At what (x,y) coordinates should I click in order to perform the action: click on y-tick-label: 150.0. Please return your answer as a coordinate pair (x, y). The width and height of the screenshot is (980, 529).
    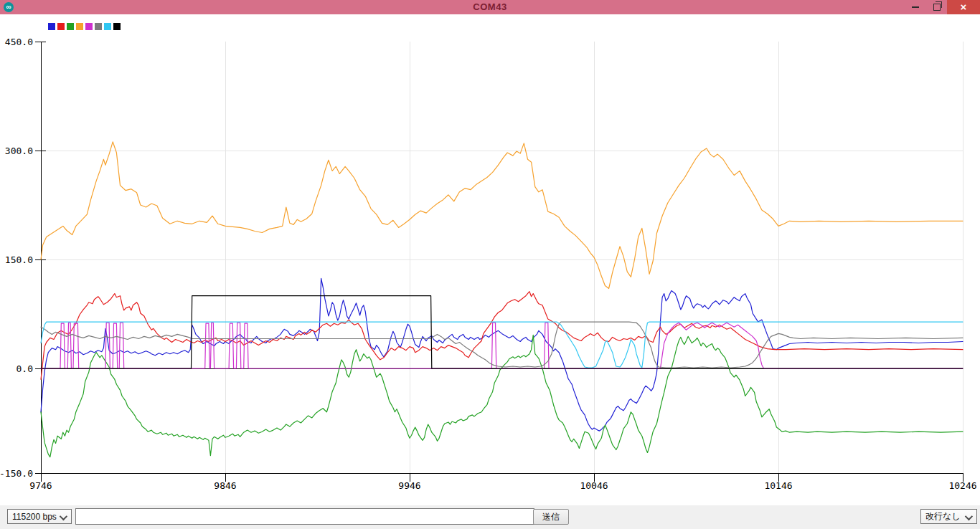
    Looking at the image, I should click on (19, 259).